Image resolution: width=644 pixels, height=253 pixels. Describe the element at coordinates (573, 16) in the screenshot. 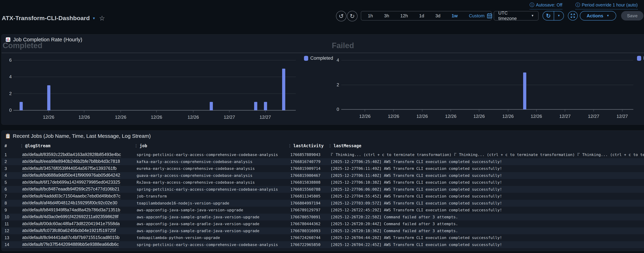

I see `fullscreen-button` at that location.